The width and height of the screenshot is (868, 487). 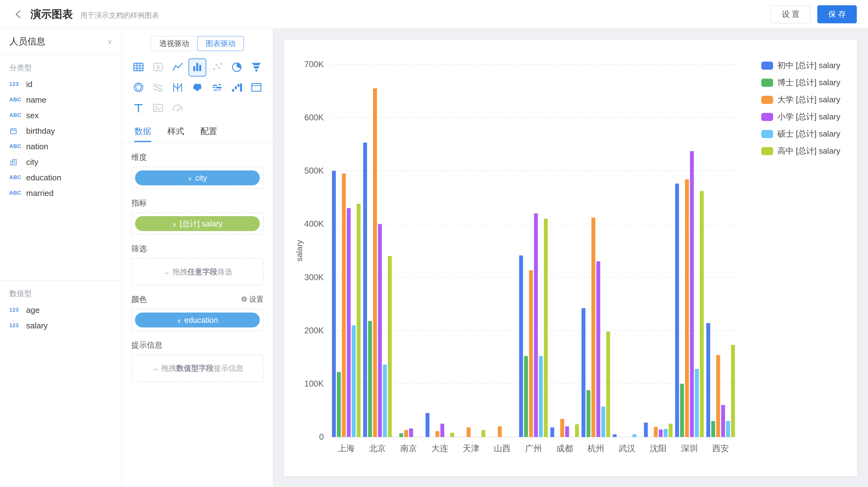 What do you see at coordinates (61, 162) in the screenshot?
I see `field-city: city` at bounding box center [61, 162].